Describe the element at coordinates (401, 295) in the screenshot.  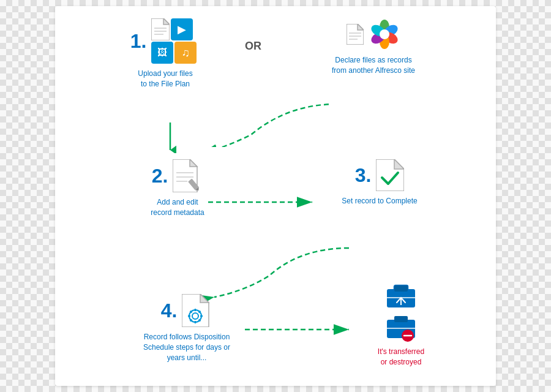
I see `transfer-icon` at that location.